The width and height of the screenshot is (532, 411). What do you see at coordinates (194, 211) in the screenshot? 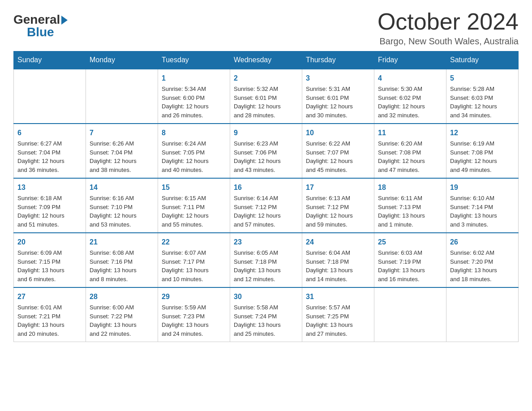
I see `day-info: Sunrise: 6:15 AMSunset: 7:11 PMDaylight:…` at bounding box center [194, 211].